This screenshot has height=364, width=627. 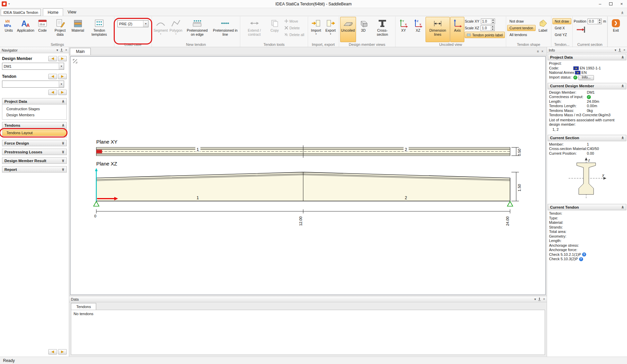 What do you see at coordinates (611, 4) in the screenshot?
I see `maximize-button` at bounding box center [611, 4].